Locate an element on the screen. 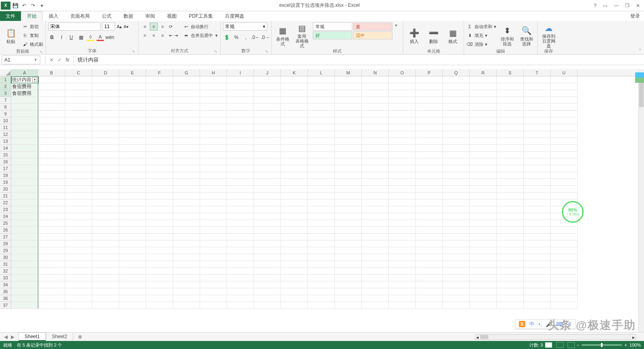  cell-E16 is located at coordinates (133, 162).